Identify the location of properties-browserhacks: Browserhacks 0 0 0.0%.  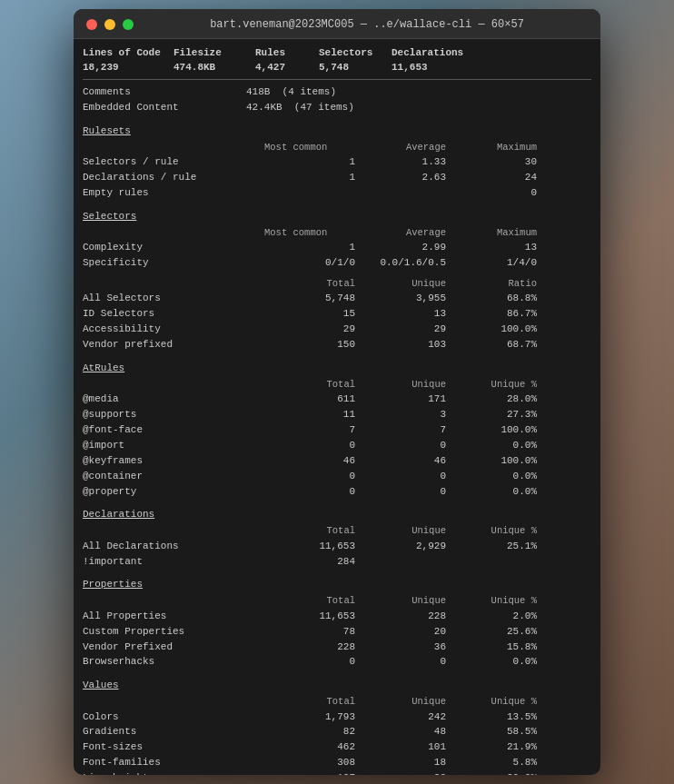
(337, 662).